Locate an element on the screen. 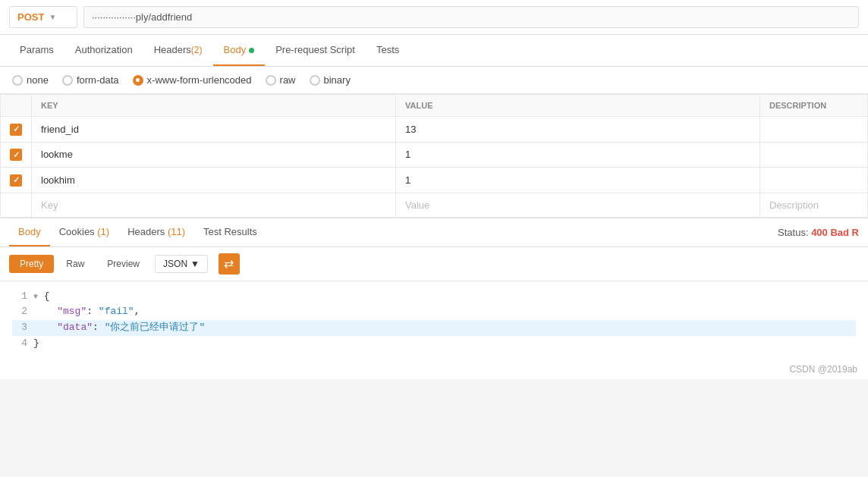  radio-form-data: form-data is located at coordinates (91, 80).